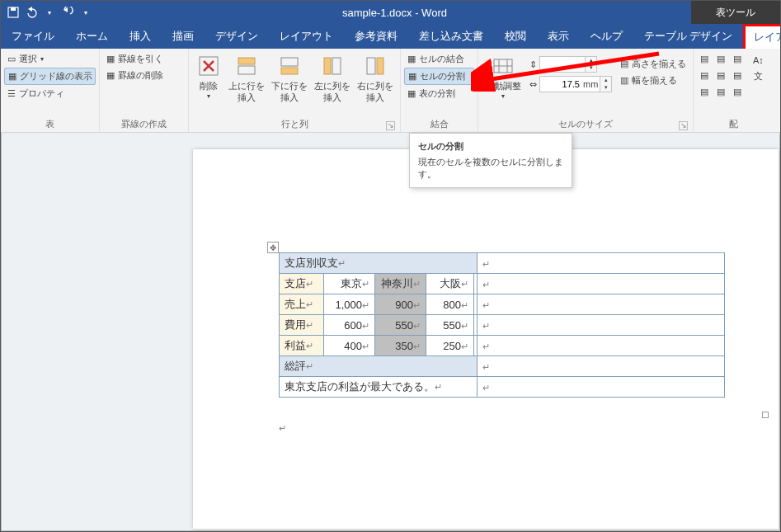 This screenshot has height=532, width=781. Describe the element at coordinates (350, 325) in the screenshot. I see `table-cell: 600↵` at that location.